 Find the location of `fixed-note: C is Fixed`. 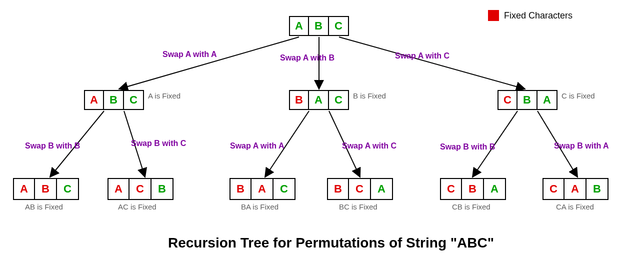

fixed-note: C is Fixed is located at coordinates (578, 96).